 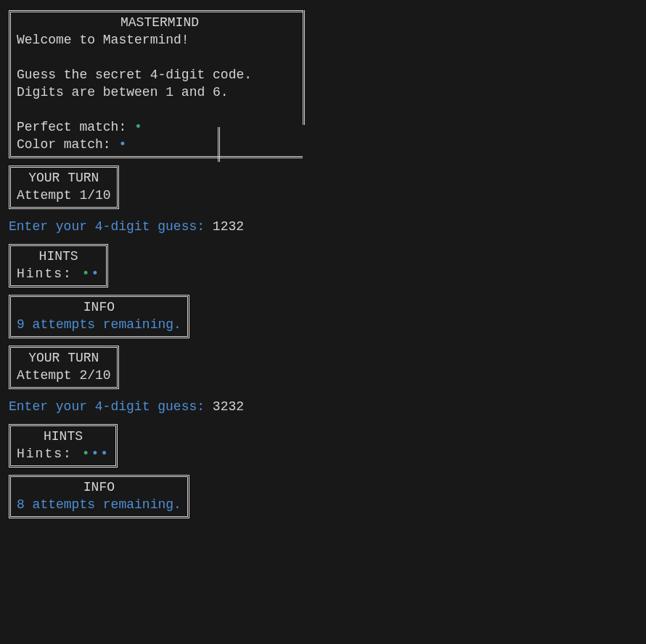 I want to click on info-panel: INFO 8 attempts remaining., so click(x=99, y=497).